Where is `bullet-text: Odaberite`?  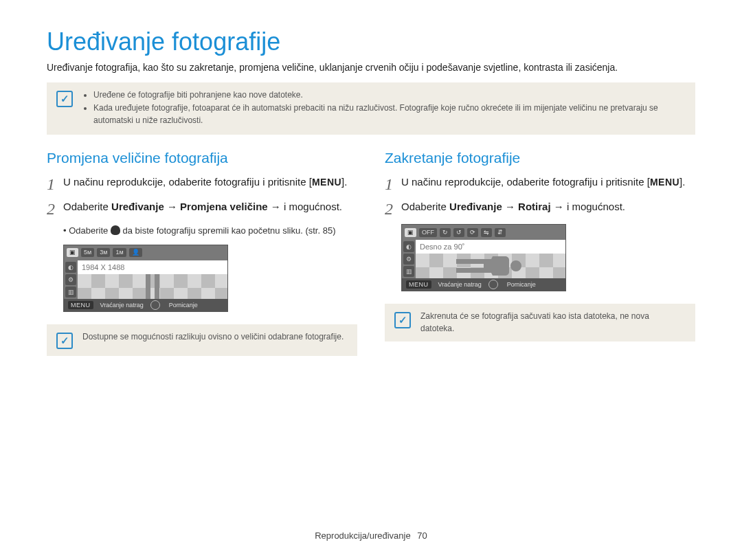
bullet-text: Odaberite is located at coordinates (89, 231).